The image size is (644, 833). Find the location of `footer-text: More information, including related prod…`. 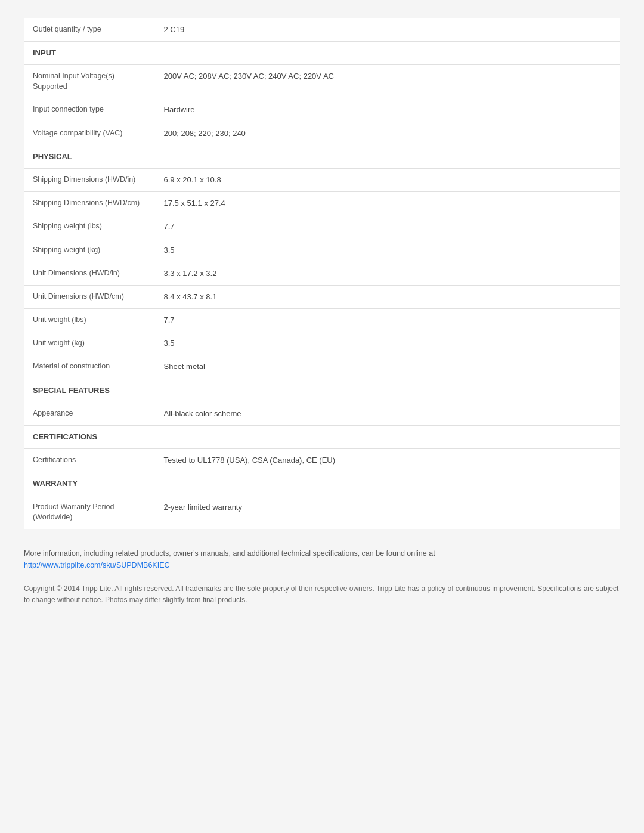

footer-text: More information, including related prod… is located at coordinates (230, 553).